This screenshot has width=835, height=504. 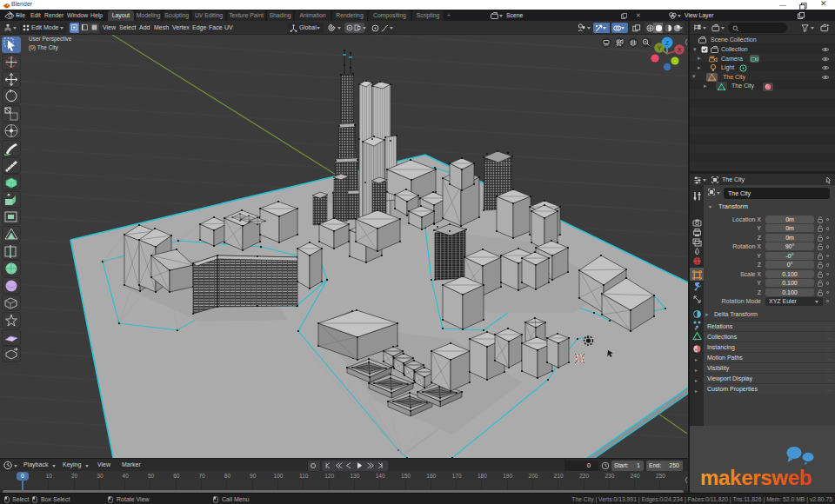 What do you see at coordinates (680, 50) in the screenshot?
I see `svg-text: X` at bounding box center [680, 50].